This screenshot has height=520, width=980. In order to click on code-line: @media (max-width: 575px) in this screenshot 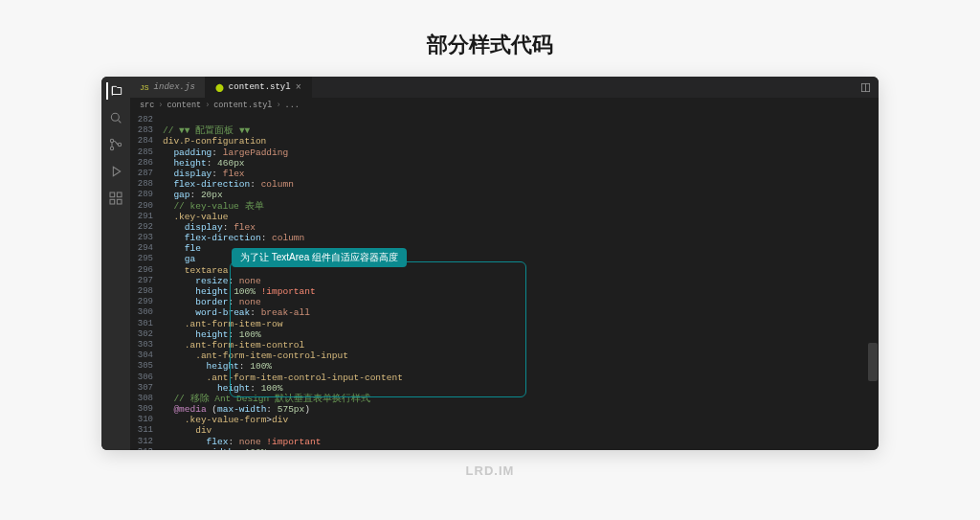, I will do `click(513, 410)`.